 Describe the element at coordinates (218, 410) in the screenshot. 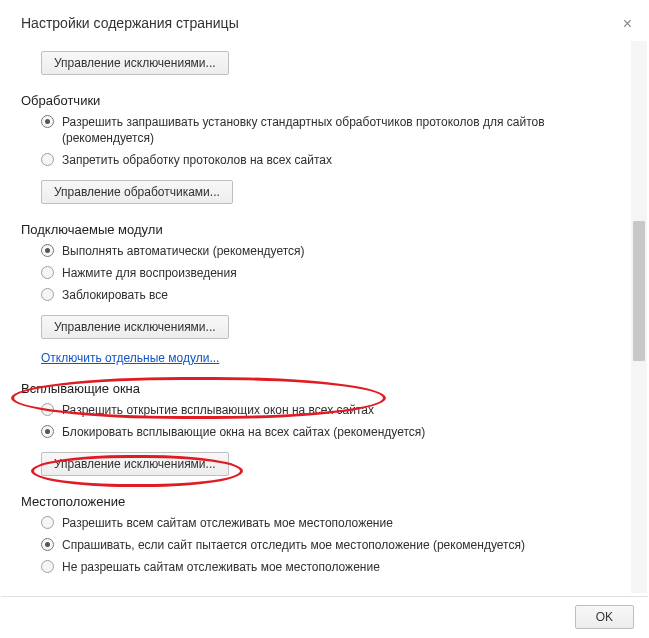

I see `option-label: Разрешить открытие всплывающих окон на в…` at that location.